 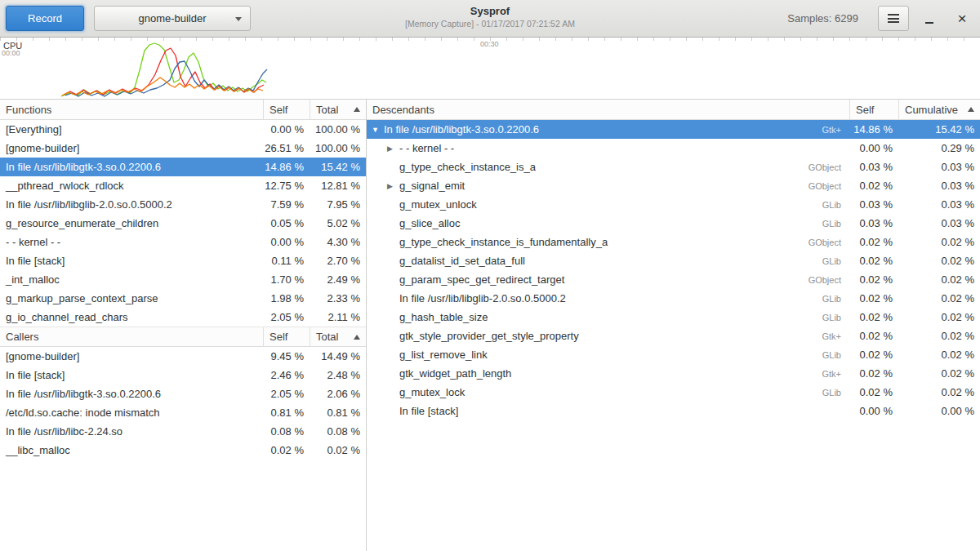 What do you see at coordinates (338, 393) in the screenshot?
I see `cell-total-percent: 2.06 %` at bounding box center [338, 393].